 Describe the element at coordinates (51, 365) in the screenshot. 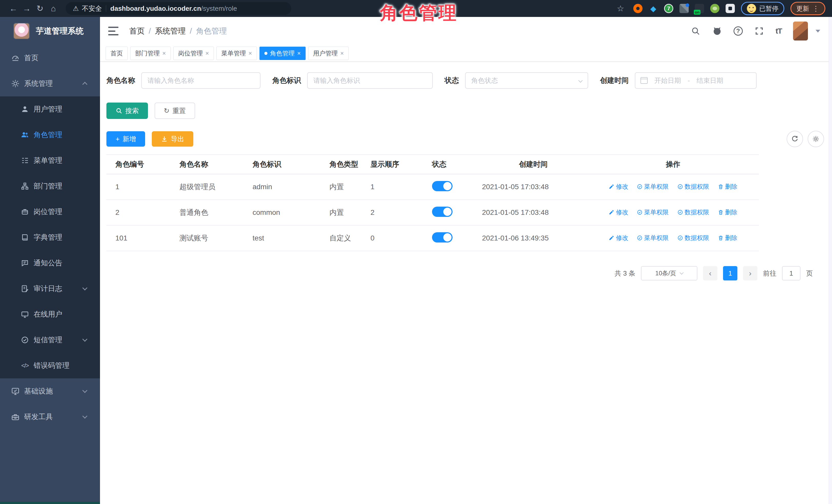

I see `sidebar-item-label: 错误码管理` at that location.